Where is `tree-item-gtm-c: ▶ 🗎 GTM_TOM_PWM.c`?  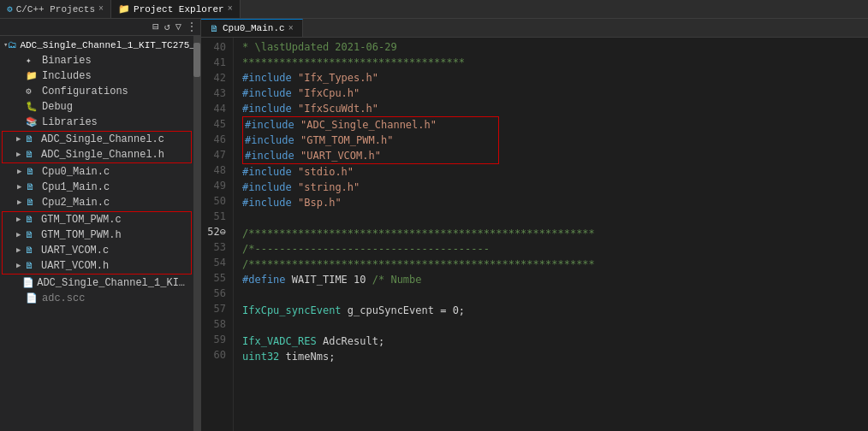
tree-item-gtm-c: ▶ 🗎 GTM_TOM_PWM.c is located at coordinates (97, 220).